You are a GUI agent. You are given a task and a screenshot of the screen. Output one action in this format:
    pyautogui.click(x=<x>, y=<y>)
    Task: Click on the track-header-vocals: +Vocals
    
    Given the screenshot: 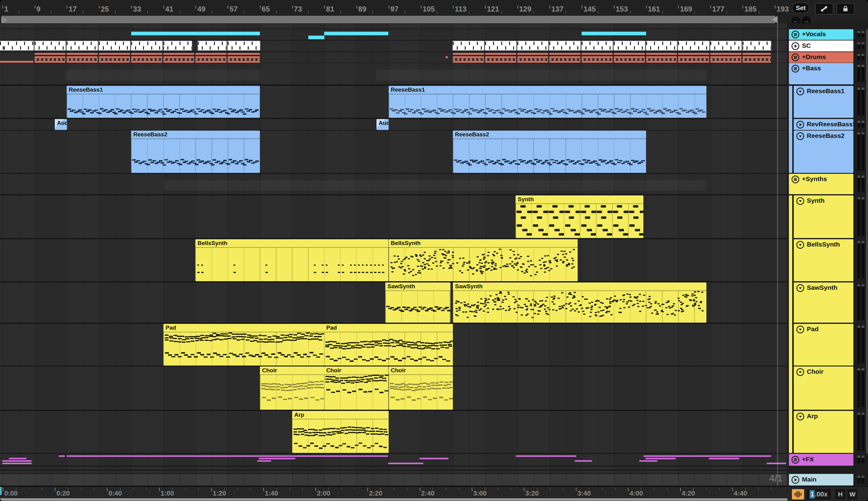 What is the action you would take?
    pyautogui.click(x=821, y=34)
    